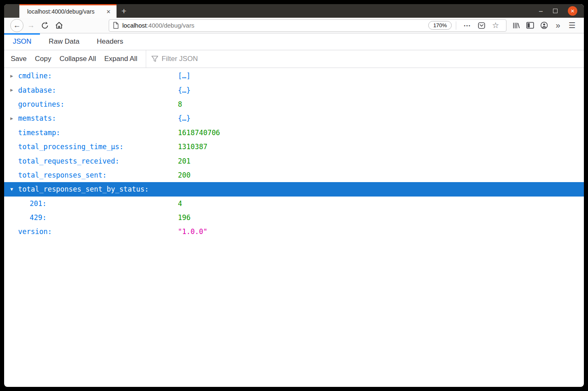 The width and height of the screenshot is (588, 391). I want to click on reload-icon, so click(45, 26).